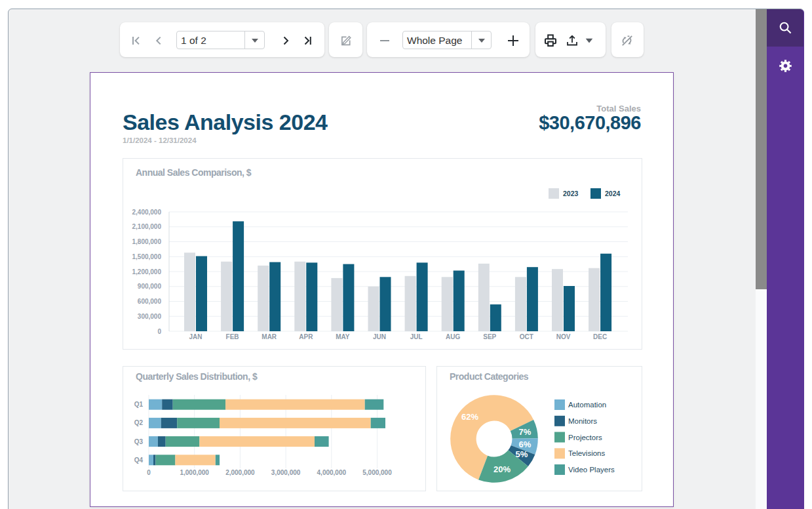 This screenshot has width=812, height=509. I want to click on svg-text: 6%, so click(526, 445).